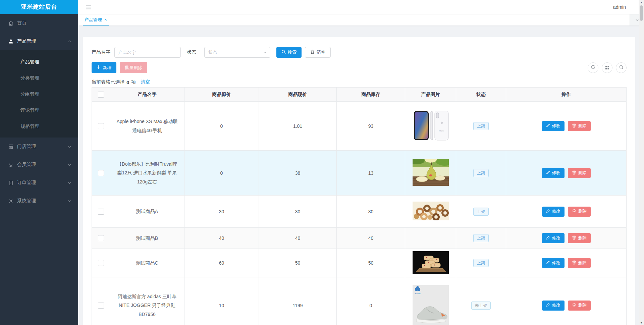 Image resolution: width=644 pixels, height=325 pixels. I want to click on status-select: 状态, so click(237, 52).